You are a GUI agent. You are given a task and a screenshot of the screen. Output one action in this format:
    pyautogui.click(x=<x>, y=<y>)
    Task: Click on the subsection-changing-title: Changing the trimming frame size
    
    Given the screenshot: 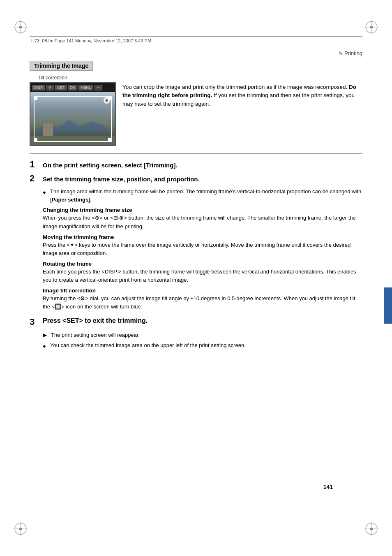 What is the action you would take?
    pyautogui.click(x=203, y=210)
    